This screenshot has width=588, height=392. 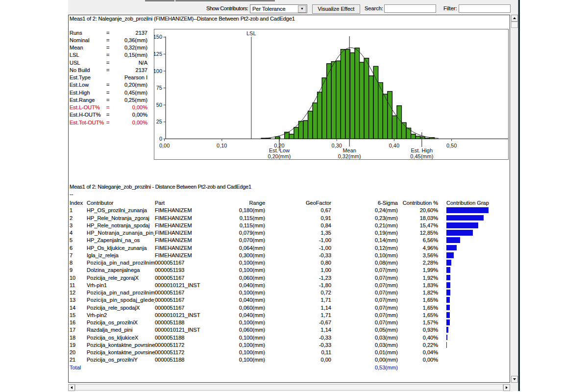 I want to click on svg-text: 125, so click(x=158, y=54).